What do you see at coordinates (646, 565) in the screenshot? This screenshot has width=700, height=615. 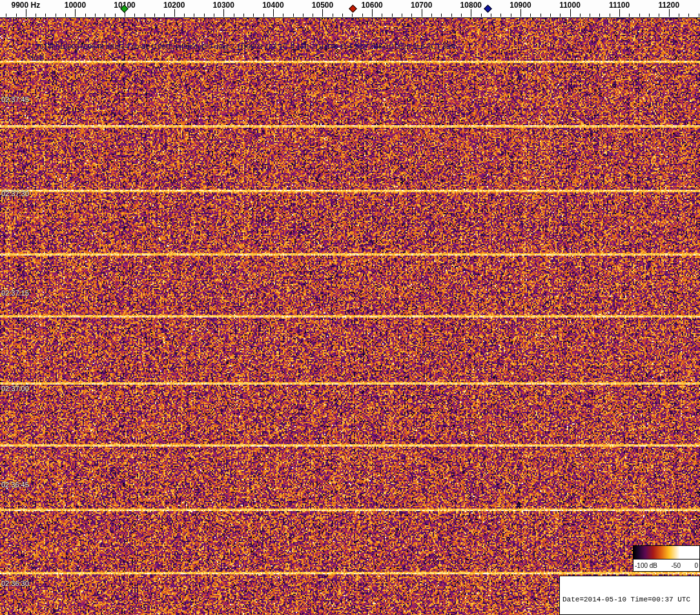 I see `legend-min-label: -100 dB` at bounding box center [646, 565].